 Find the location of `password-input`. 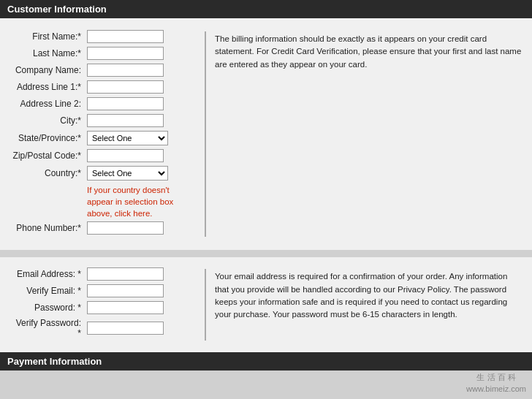

password-input is located at coordinates (126, 308).